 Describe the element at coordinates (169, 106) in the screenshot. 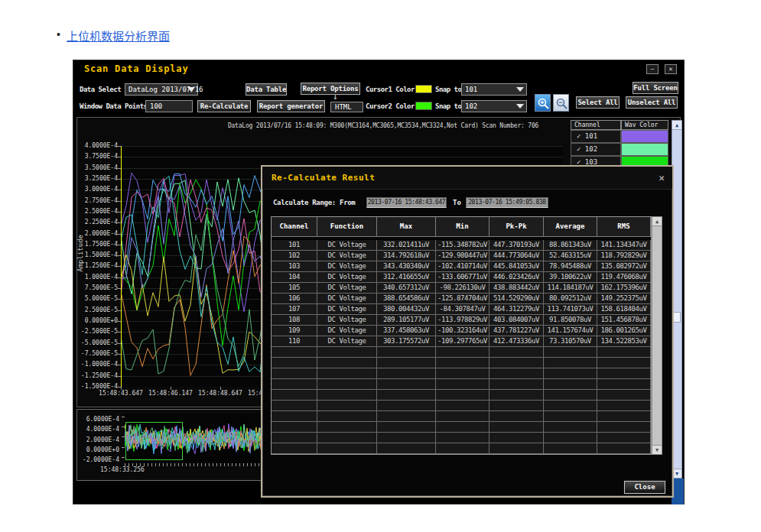

I see `window-data-points-input: 100` at that location.